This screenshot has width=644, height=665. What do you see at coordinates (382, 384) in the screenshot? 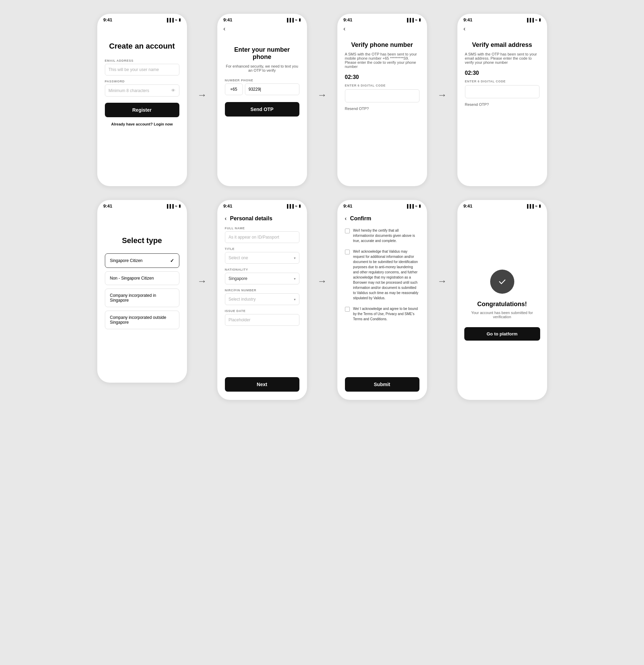
I see `submit-button: Submit` at bounding box center [382, 384].